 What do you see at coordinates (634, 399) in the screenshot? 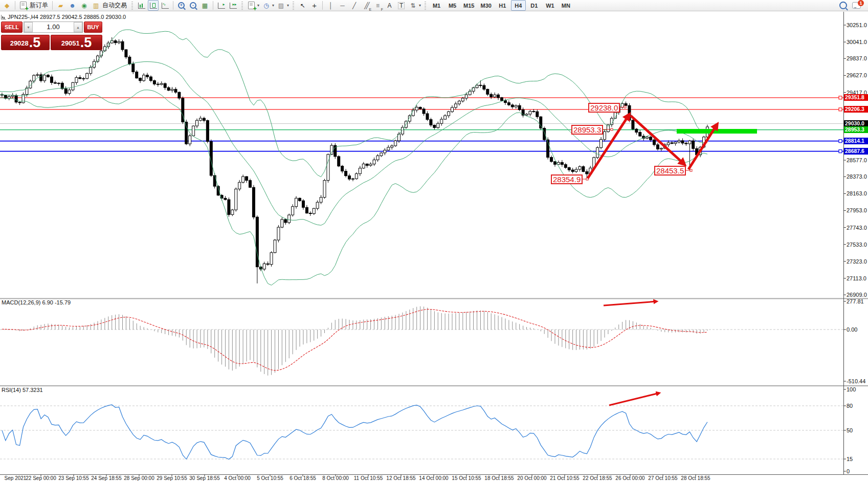
I see `rsi-trend-arrow` at bounding box center [634, 399].